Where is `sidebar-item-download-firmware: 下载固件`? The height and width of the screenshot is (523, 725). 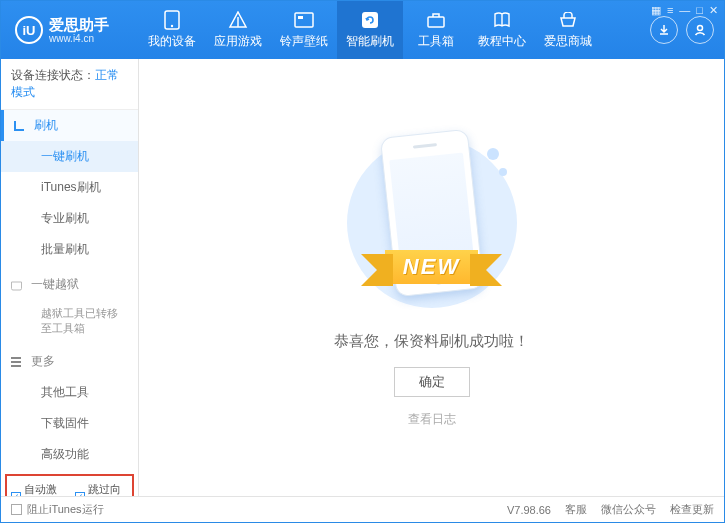 sidebar-item-download-firmware: 下载固件 is located at coordinates (70, 424).